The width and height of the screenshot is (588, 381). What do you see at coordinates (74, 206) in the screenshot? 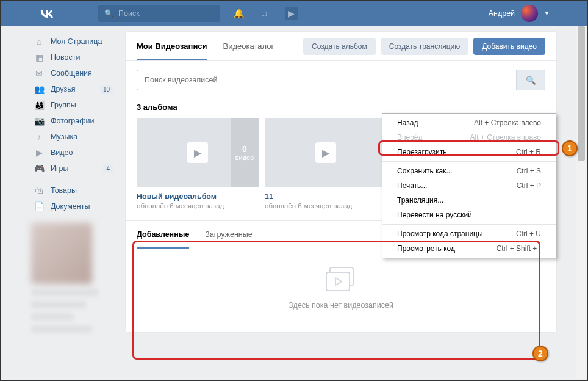
I see `sidebar-item-docs: 📄Документы` at bounding box center [74, 206].